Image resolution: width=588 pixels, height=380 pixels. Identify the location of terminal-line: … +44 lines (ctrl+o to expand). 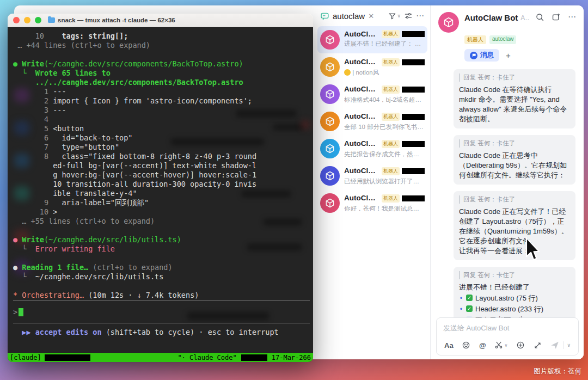
(161, 46).